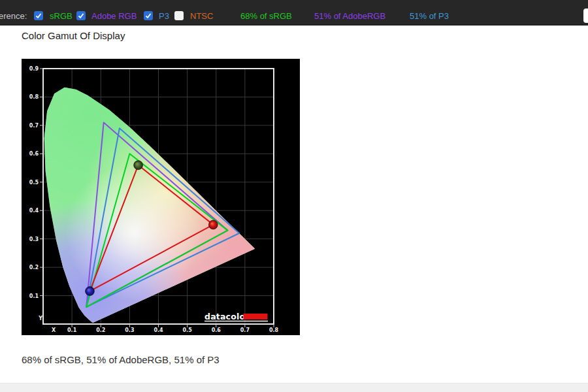 The height and width of the screenshot is (392, 588). Describe the element at coordinates (294, 387) in the screenshot. I see `section-divider` at that location.